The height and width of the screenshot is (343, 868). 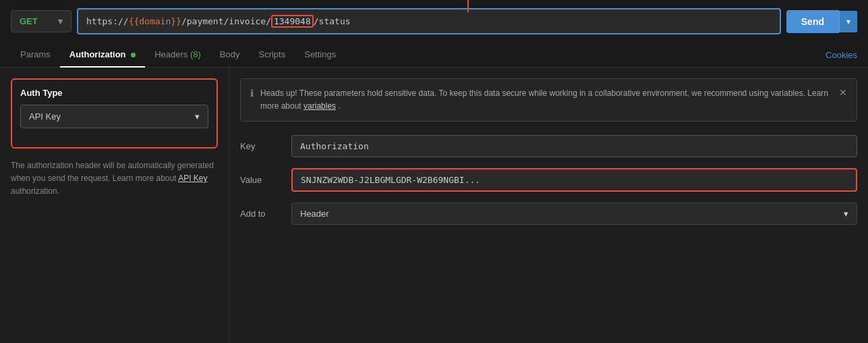 What do you see at coordinates (35, 55) in the screenshot?
I see `tab-params: Params` at bounding box center [35, 55].